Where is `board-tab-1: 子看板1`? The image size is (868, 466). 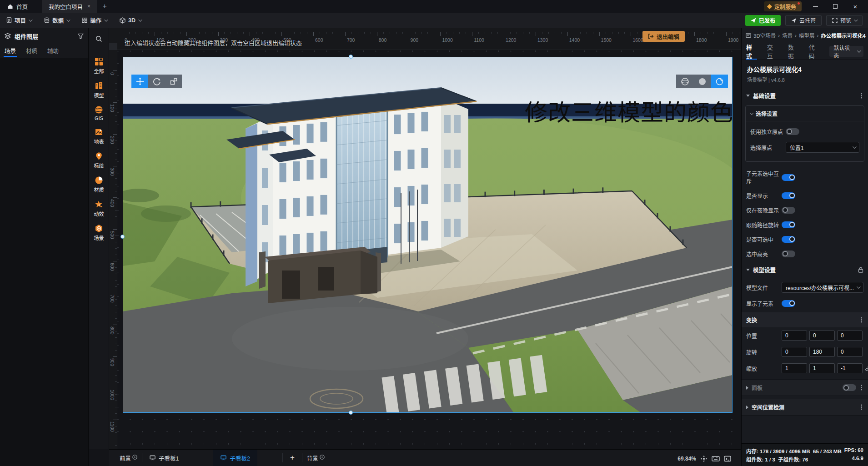
board-tab-1: 子看板1 is located at coordinates (164, 458).